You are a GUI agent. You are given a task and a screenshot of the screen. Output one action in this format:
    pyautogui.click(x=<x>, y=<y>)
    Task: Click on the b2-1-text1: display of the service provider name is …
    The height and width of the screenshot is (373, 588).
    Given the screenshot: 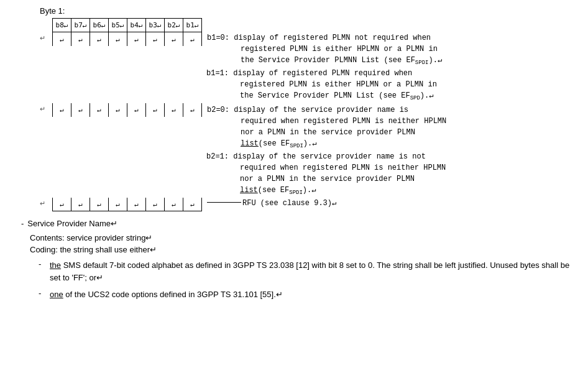 What is the action you would take?
    pyautogui.click(x=329, y=157)
    